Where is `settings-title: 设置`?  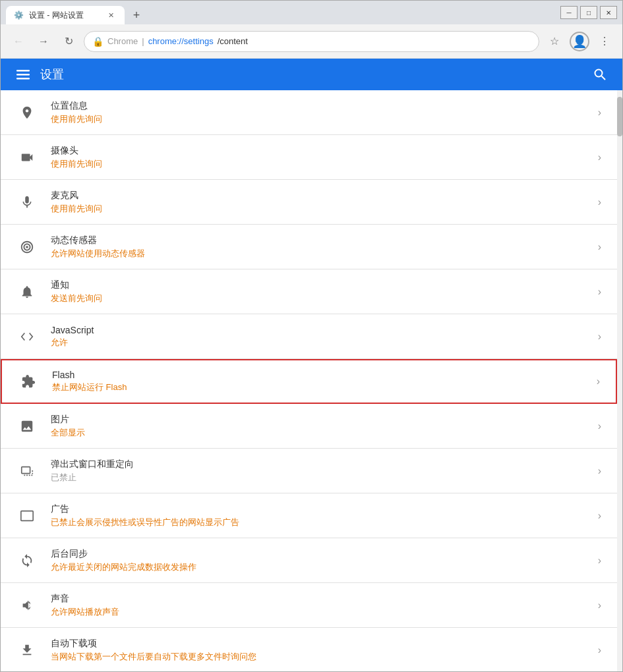 settings-title: 设置 is located at coordinates (314, 74).